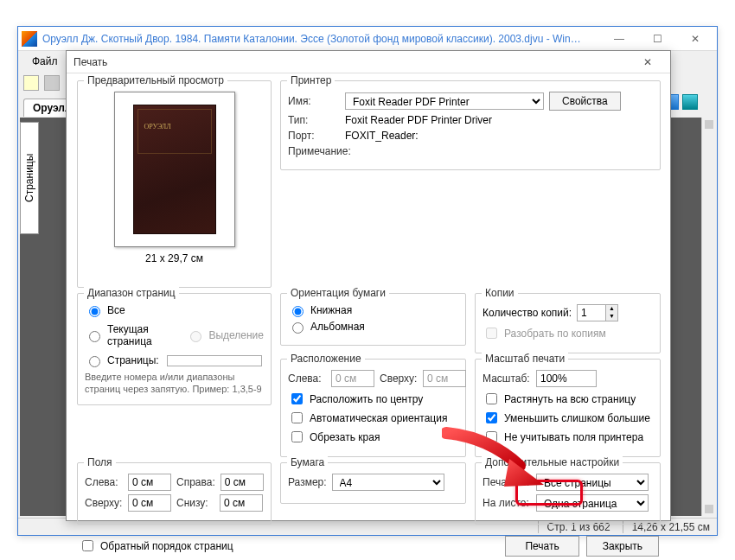 The width and height of the screenshot is (735, 560). What do you see at coordinates (567, 399) in the screenshot?
I see `checkbox-fit: Растянуть на всю страницу` at bounding box center [567, 399].